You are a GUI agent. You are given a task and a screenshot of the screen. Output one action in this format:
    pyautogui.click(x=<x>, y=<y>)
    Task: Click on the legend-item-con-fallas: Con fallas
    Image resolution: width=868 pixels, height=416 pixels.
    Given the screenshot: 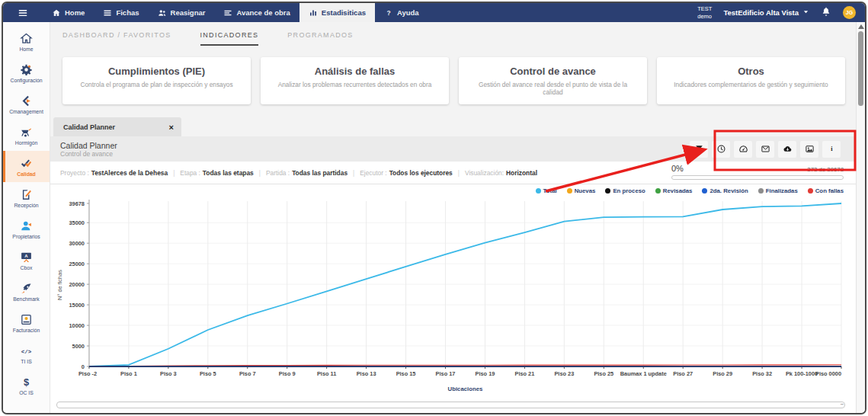 What is the action you would take?
    pyautogui.click(x=826, y=190)
    